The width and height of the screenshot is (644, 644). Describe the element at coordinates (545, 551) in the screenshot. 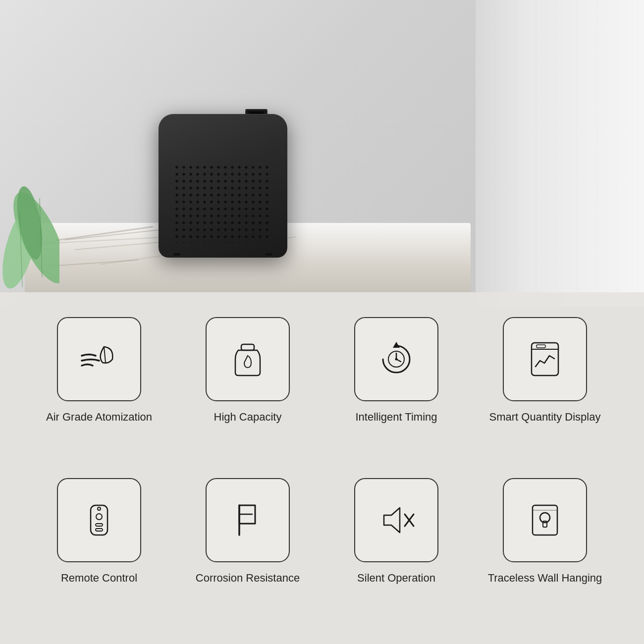

I see `feature-traceless-wall-hanging: Traceless Wall Hanging` at that location.